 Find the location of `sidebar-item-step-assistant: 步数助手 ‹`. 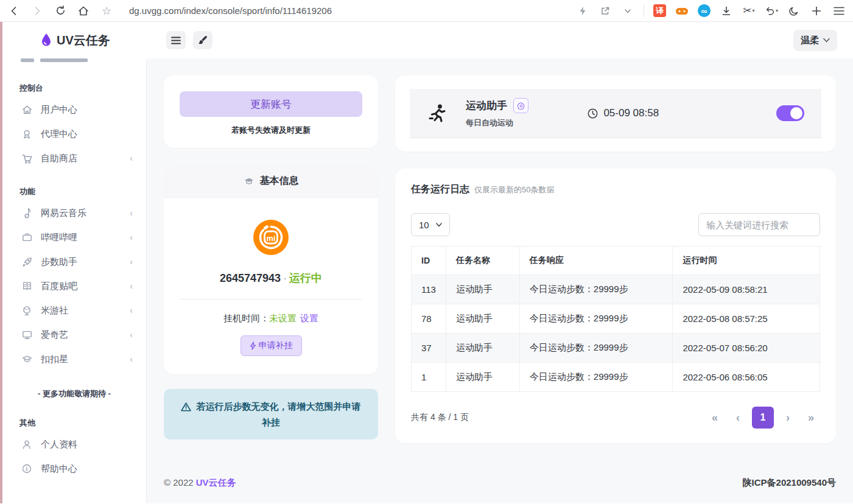

sidebar-item-step-assistant: 步数助手 ‹ is located at coordinates (74, 262).